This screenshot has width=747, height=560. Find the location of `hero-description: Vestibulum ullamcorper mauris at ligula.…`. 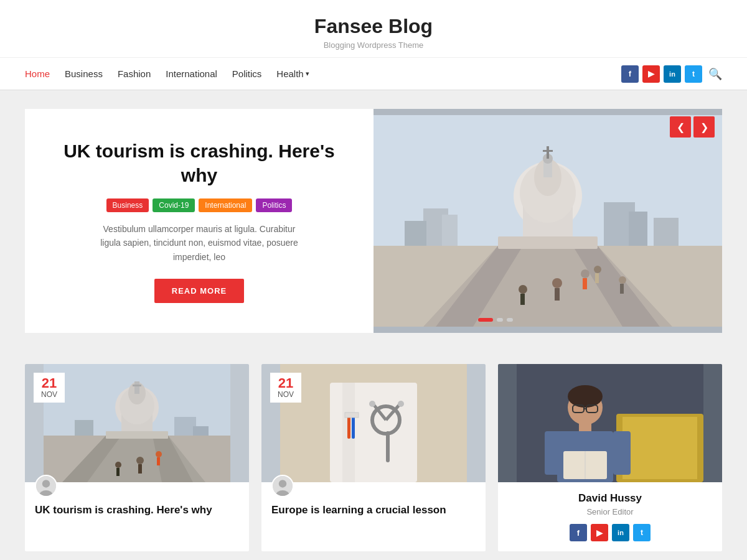

hero-description: Vestibulum ullamcorper mauris at ligula.… is located at coordinates (199, 243).